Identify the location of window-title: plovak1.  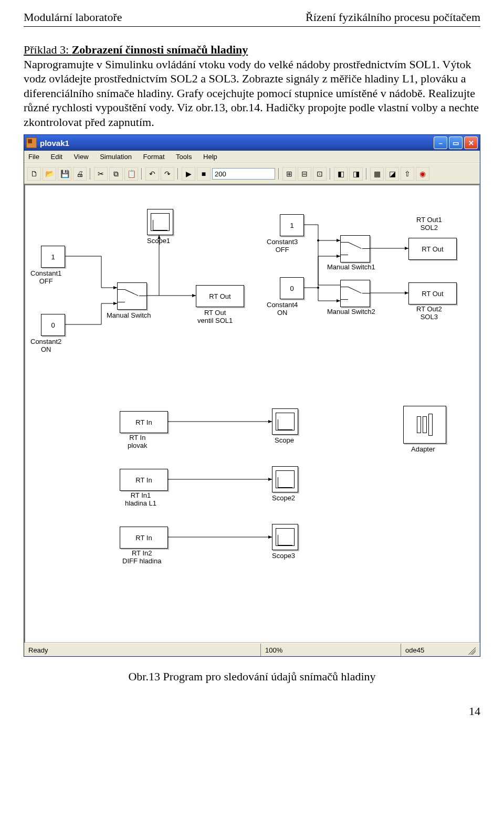
(55, 143).